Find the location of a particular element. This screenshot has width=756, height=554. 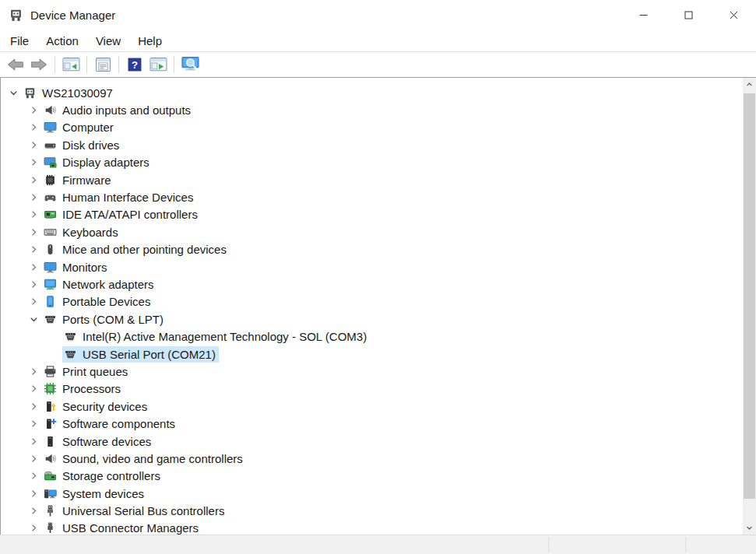

minimize-button is located at coordinates (643, 16).